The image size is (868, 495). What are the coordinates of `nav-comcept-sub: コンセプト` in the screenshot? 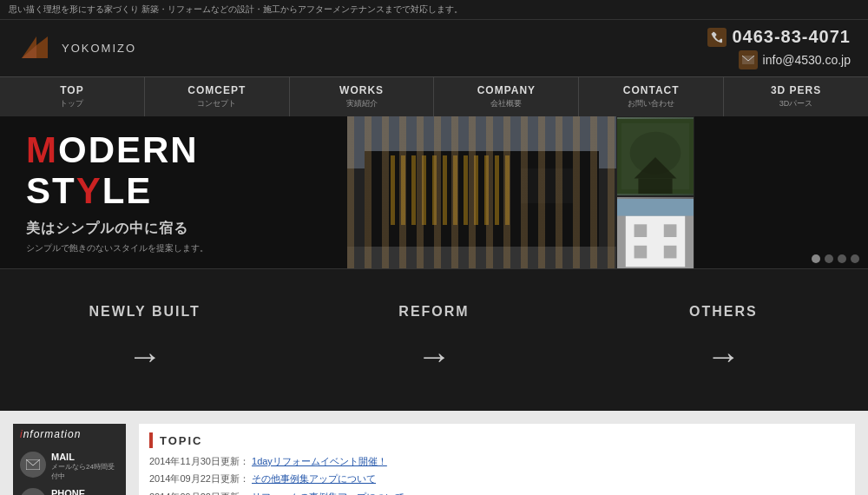 It's located at (217, 104).